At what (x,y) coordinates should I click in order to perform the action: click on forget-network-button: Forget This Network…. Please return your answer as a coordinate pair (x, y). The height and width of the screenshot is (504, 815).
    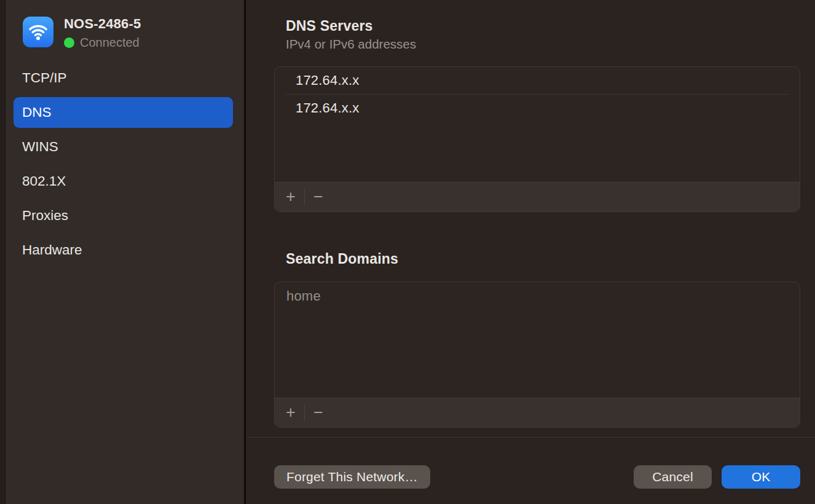
    Looking at the image, I should click on (352, 477).